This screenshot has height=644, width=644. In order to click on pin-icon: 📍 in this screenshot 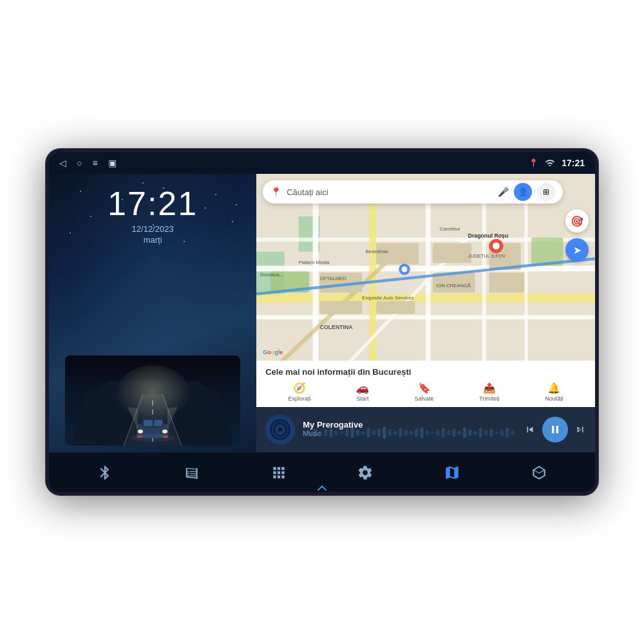, I will do `click(533, 163)`.